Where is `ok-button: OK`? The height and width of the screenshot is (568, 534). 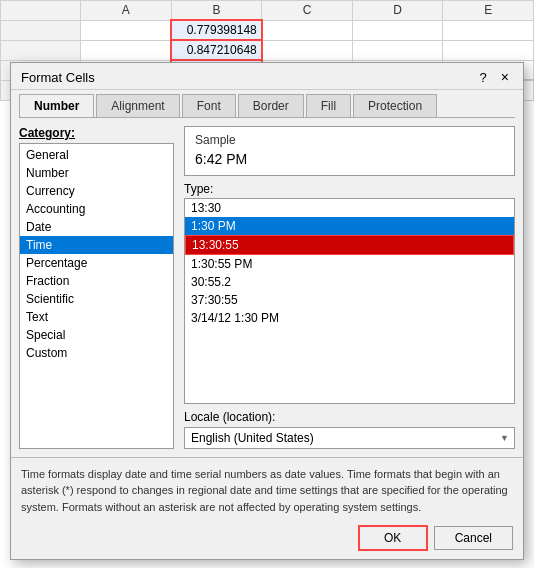
ok-button: OK is located at coordinates (393, 538).